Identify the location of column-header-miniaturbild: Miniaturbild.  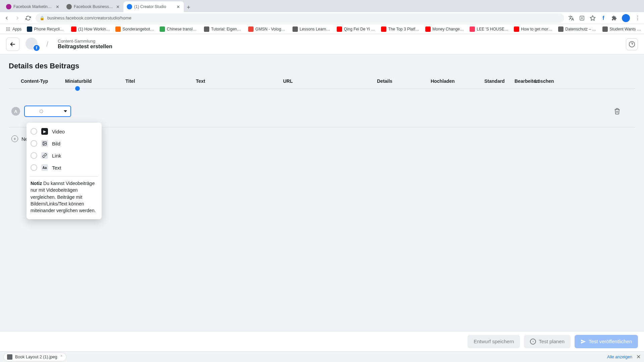
(95, 81).